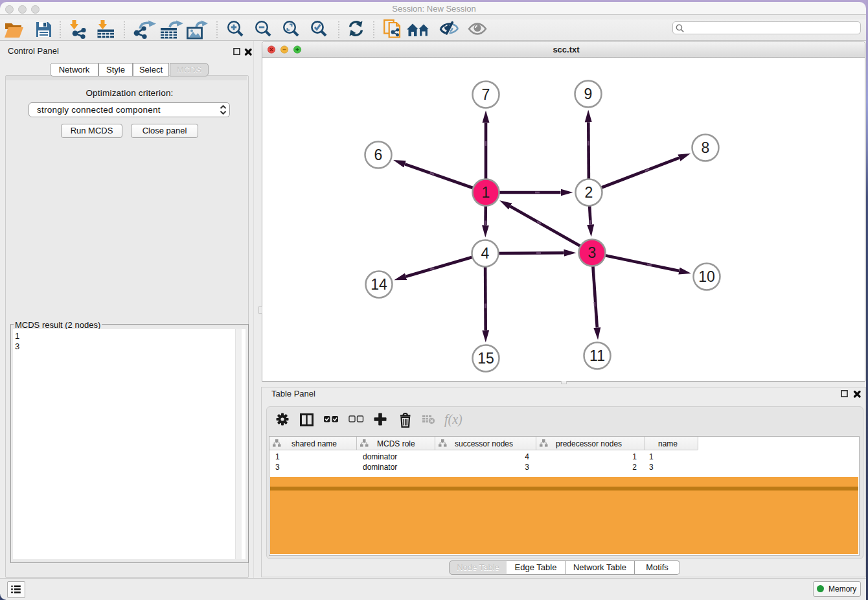  I want to click on svg-text: 15, so click(486, 358).